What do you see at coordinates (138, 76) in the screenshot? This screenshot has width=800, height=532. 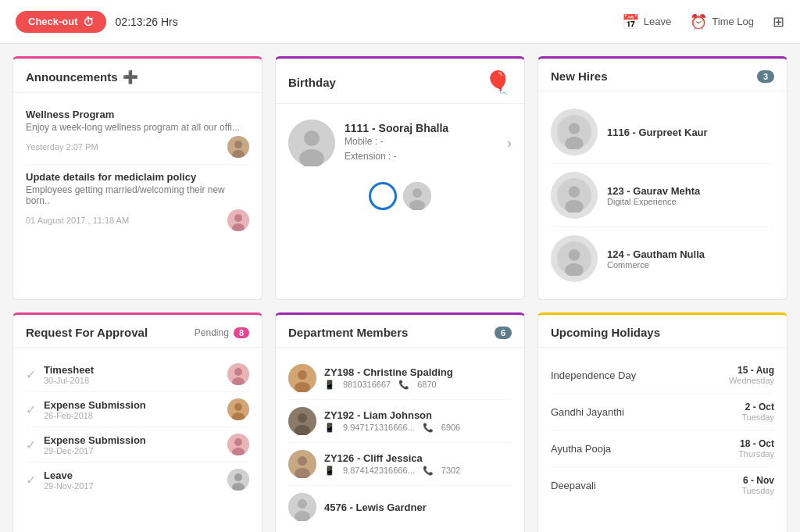 I see `announcements-header: Announcements ➕` at bounding box center [138, 76].